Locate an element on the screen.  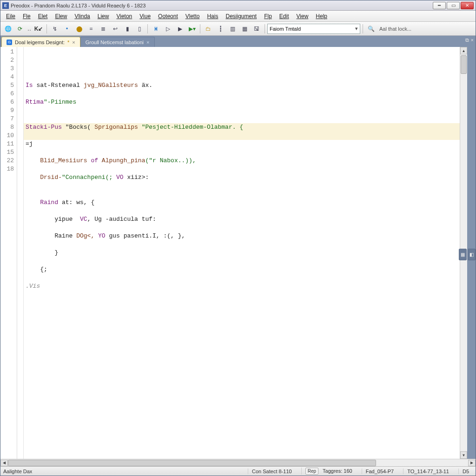
window-title: Preodox - Prandom Raolu 2.L173 - Viduld … is located at coordinates (222, 6).